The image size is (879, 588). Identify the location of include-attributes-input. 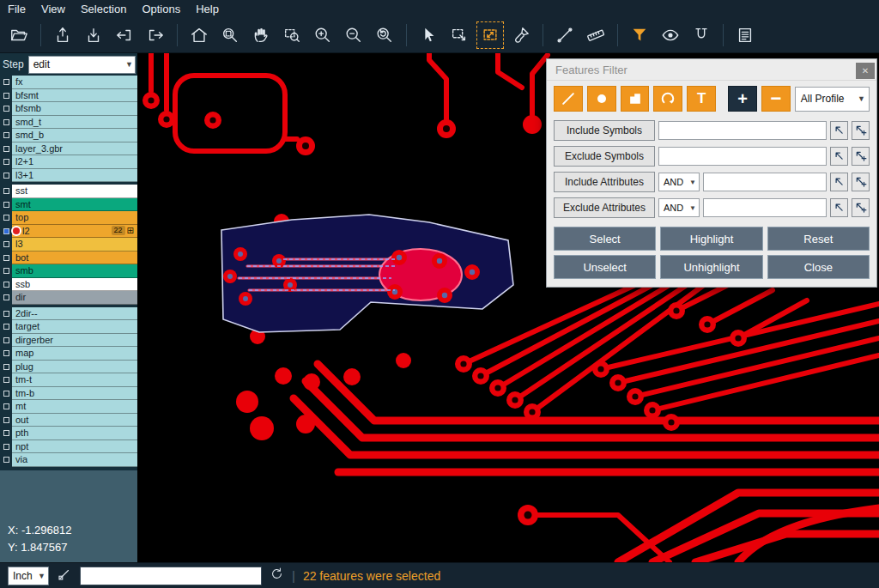
(765, 182).